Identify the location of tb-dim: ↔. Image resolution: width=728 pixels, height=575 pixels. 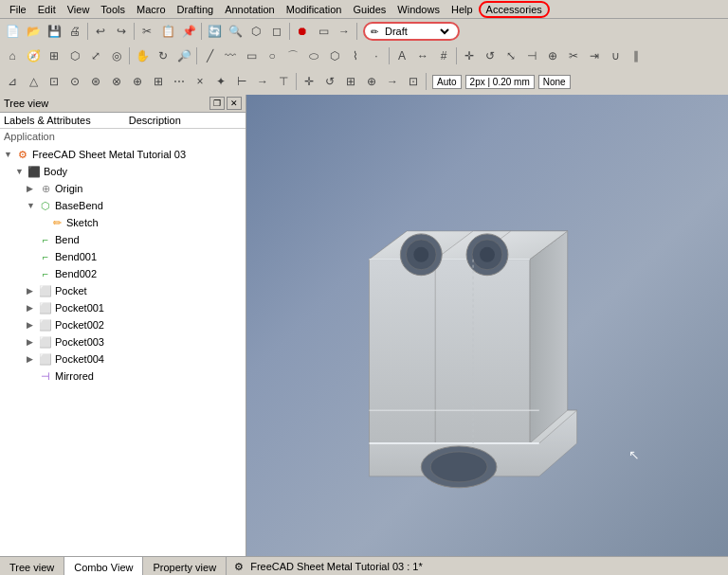
(423, 56).